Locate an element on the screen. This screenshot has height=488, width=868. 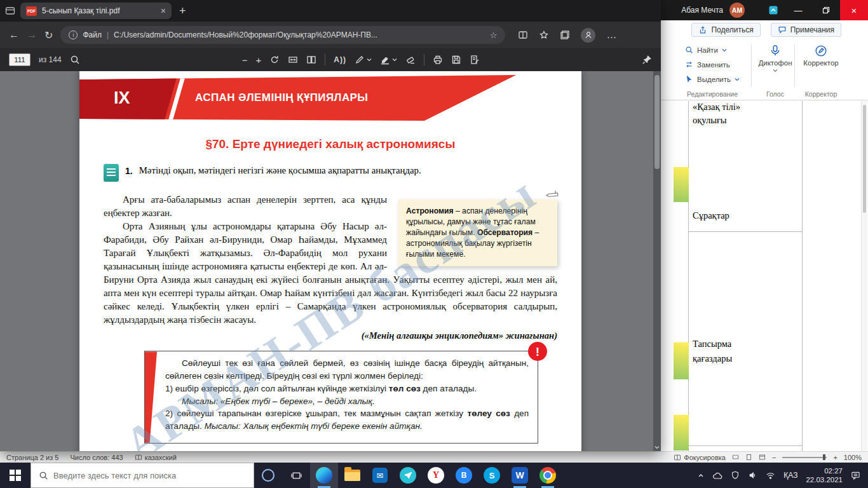
taskbar-chrome-button is located at coordinates (548, 475).